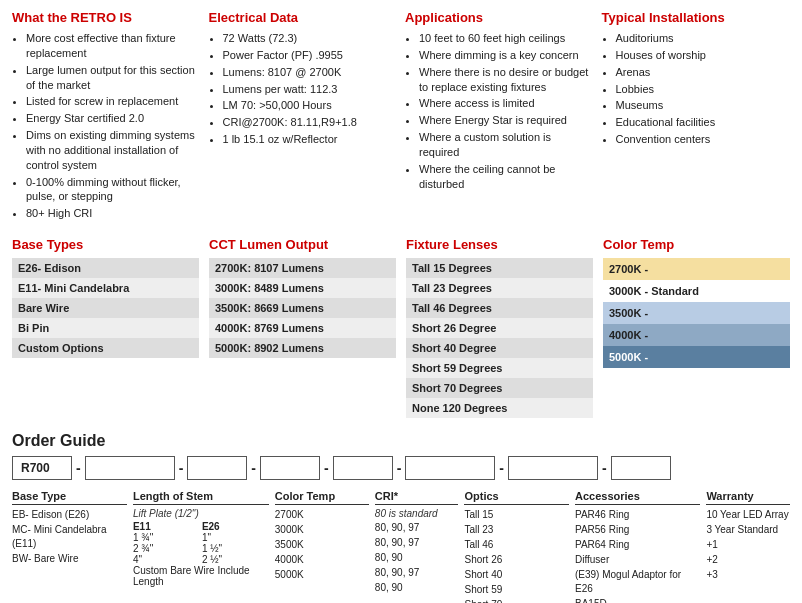 This screenshot has height=603, width=802. I want to click on e26-col: E26 1" 1 ½" 2 ½", so click(236, 543).